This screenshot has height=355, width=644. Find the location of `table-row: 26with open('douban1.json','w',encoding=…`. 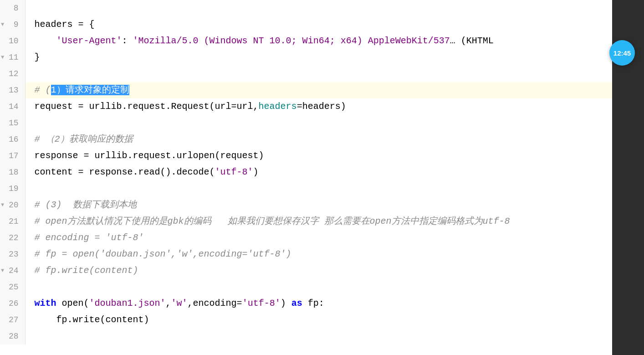

table-row: 26with open('douban1.json','w',encoding=… is located at coordinates (318, 304).